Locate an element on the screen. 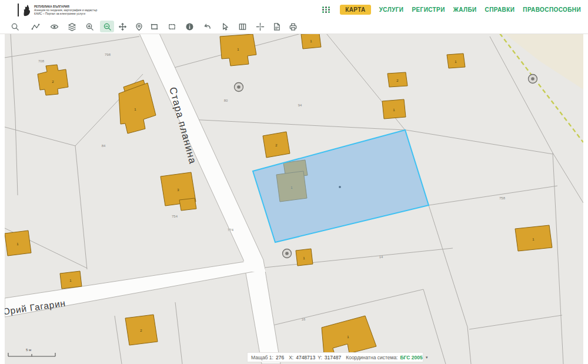 This screenshot has height=364, width=588. tool-table-button is located at coordinates (242, 26).